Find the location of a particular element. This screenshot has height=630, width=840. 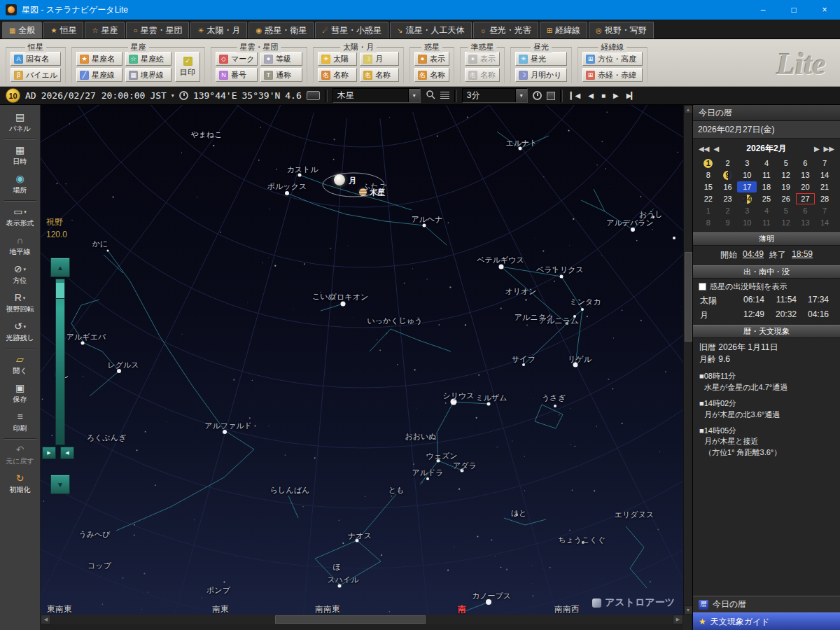

toolbar-button-number: N番号 is located at coordinates (237, 75).